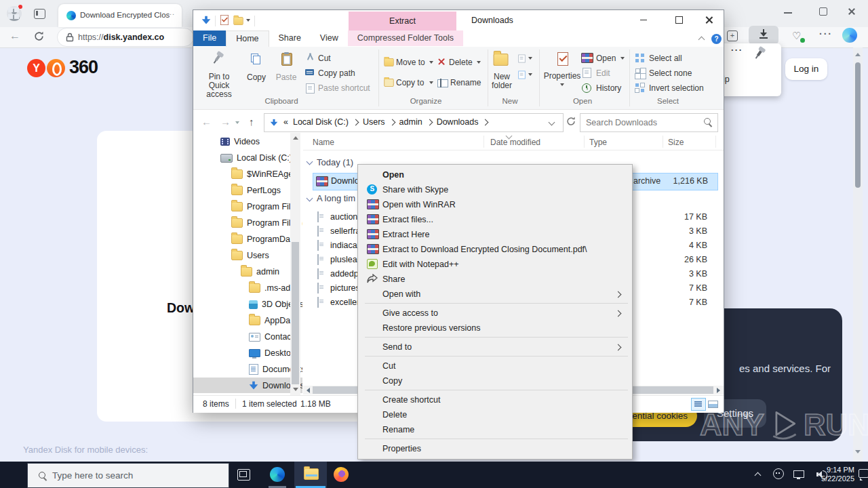 Image resolution: width=868 pixels, height=488 pixels. Describe the element at coordinates (15, 36) in the screenshot. I see `back-icon: ←` at that location.